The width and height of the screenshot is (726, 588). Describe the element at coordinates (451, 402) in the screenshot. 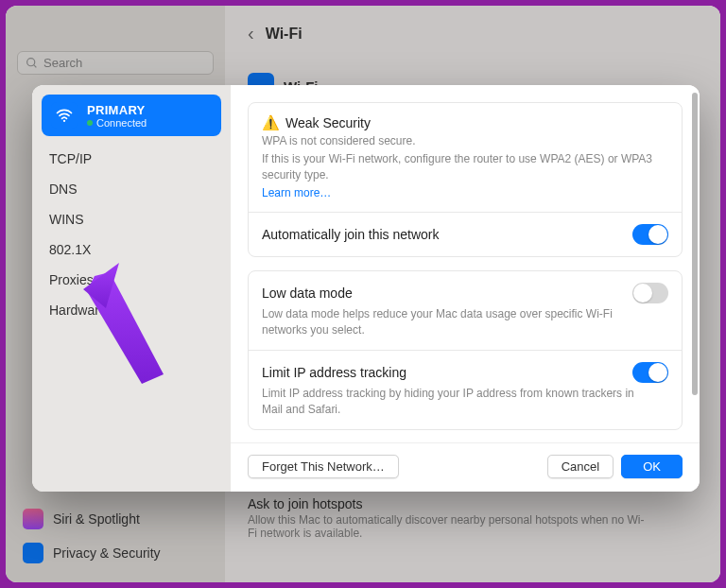

I see `limit-ip-desc: Limit IP address tracking by hiding your…` at that location.